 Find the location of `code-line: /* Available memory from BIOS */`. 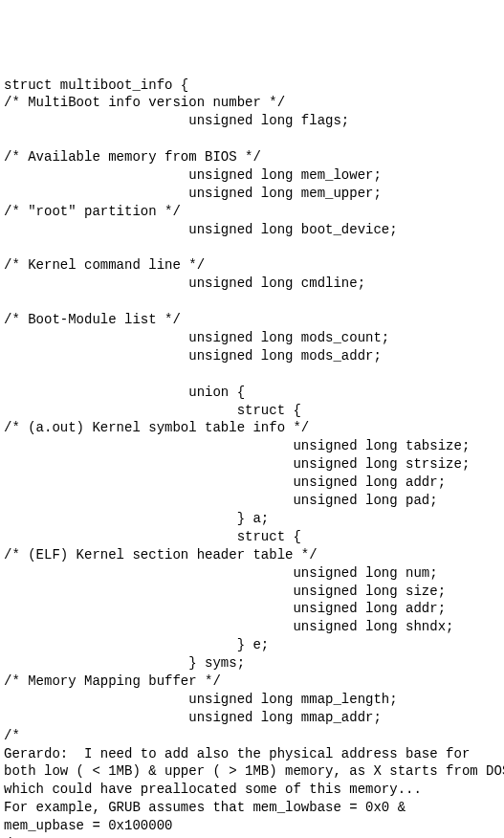

code-line: /* Available memory from BIOS */ is located at coordinates (252, 157).